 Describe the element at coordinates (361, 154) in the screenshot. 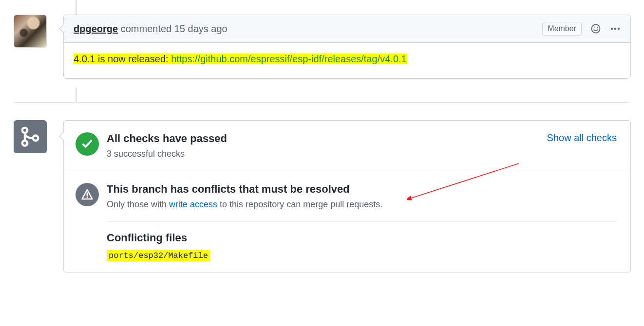

I see `checks-passed-sub: 3 successful checks` at that location.